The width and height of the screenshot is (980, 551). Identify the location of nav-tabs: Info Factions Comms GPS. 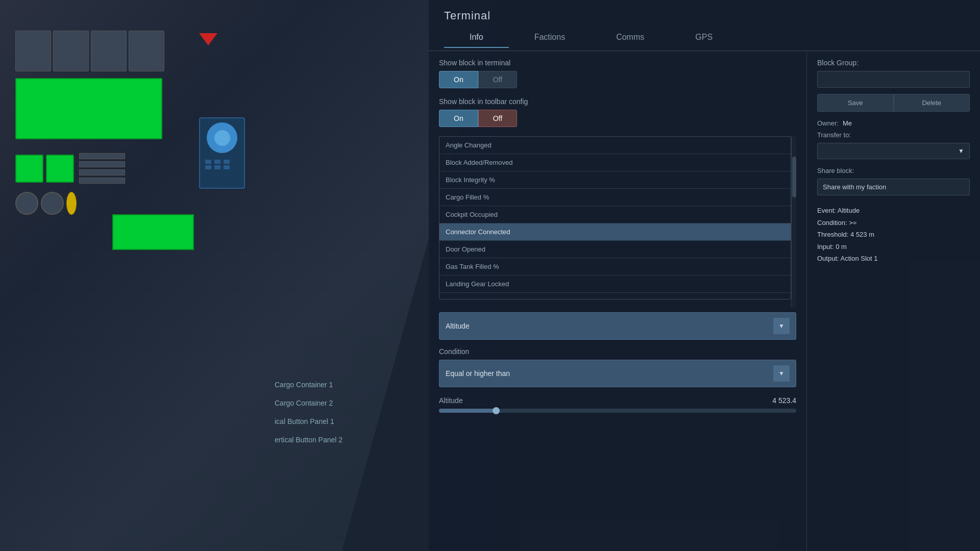
(704, 38).